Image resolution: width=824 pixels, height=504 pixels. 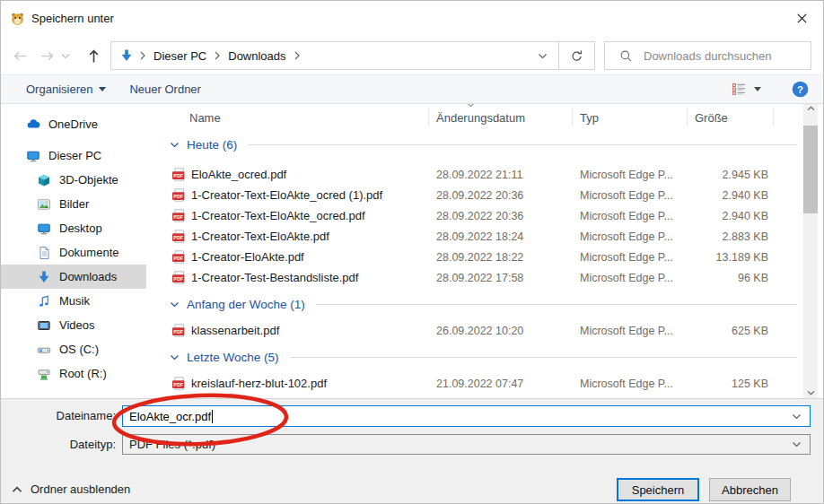 I want to click on up-button, so click(x=93, y=56).